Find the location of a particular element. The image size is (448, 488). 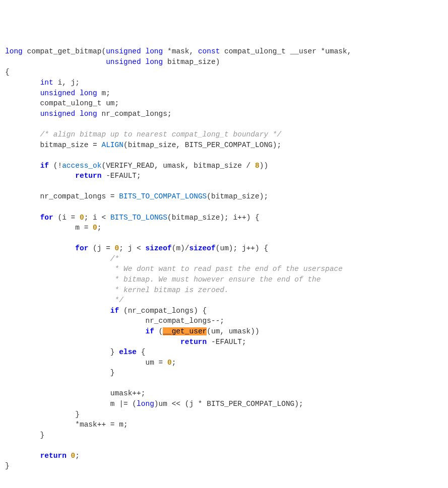

number: 8 is located at coordinates (257, 166).